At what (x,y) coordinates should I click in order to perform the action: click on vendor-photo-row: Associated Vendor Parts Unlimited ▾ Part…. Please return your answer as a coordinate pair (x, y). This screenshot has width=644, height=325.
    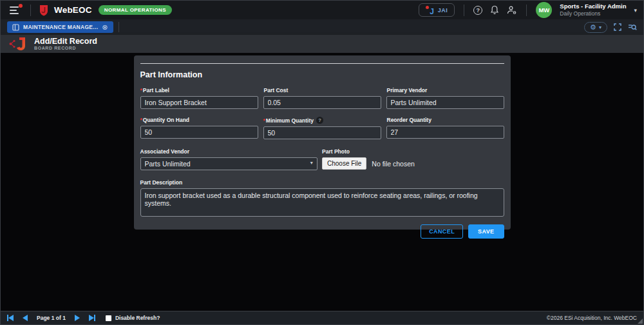
    Looking at the image, I should click on (322, 159).